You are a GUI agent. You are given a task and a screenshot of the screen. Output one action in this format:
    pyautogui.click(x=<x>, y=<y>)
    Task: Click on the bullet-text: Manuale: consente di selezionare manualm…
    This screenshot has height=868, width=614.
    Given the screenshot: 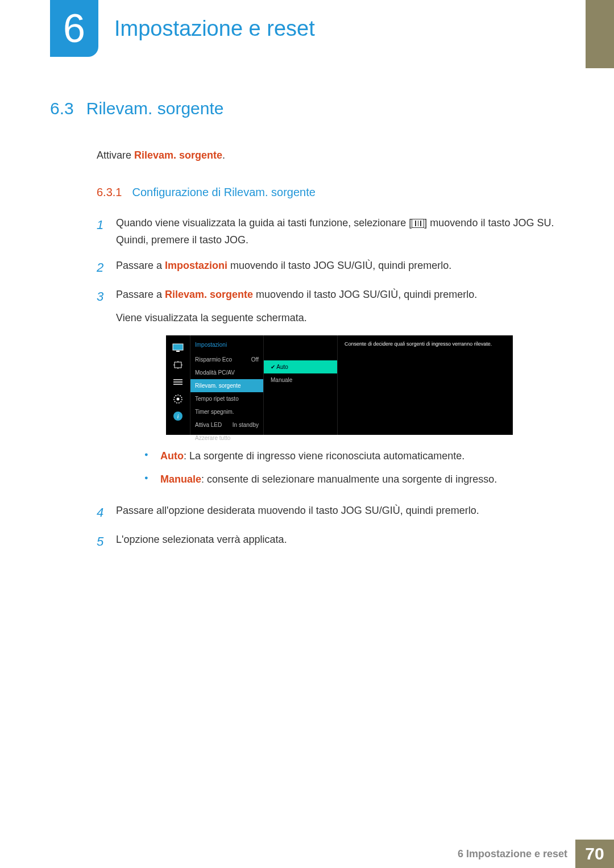 What is the action you would take?
    pyautogui.click(x=329, y=480)
    